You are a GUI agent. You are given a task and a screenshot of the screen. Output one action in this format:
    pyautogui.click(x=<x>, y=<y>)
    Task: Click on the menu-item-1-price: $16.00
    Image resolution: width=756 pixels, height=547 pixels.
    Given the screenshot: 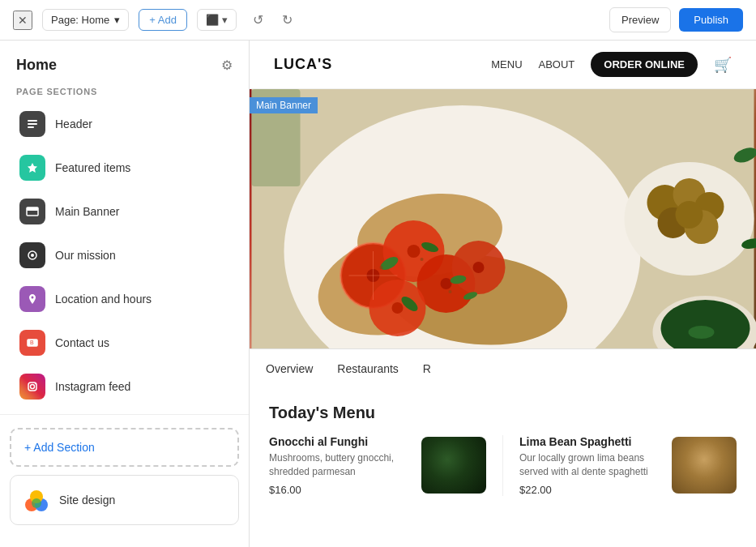 What is the action you would take?
    pyautogui.click(x=340, y=489)
    